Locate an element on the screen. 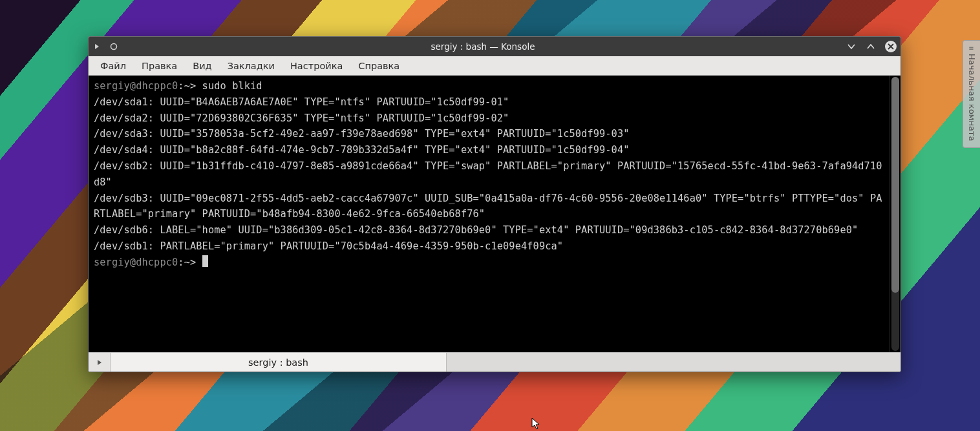  terminal-scrollbar is located at coordinates (895, 214).